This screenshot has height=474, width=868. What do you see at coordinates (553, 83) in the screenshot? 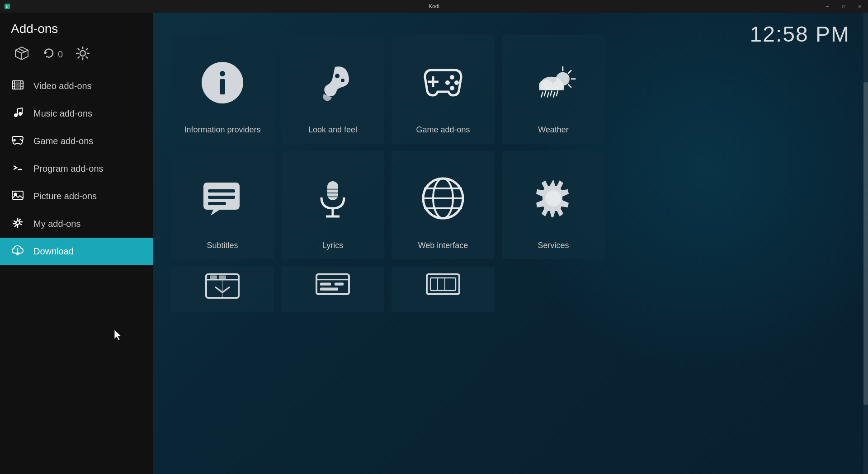
I see `weather-icon` at bounding box center [553, 83].